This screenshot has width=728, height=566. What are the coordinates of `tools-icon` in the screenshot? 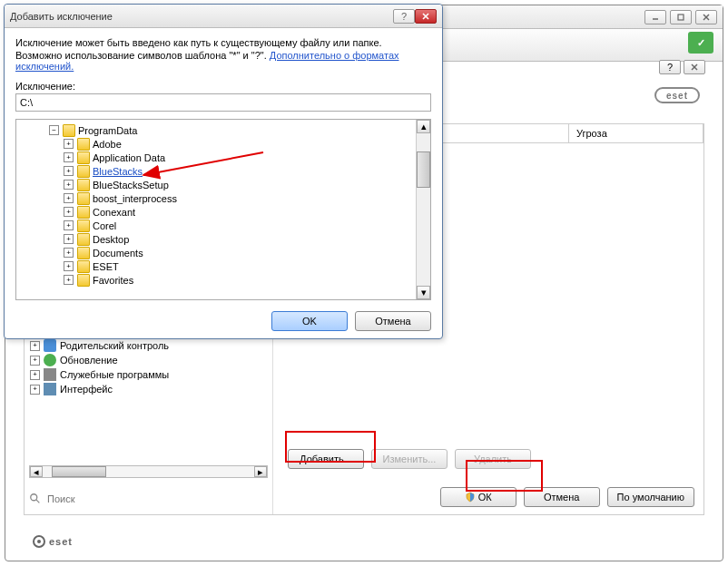 It's located at (50, 375).